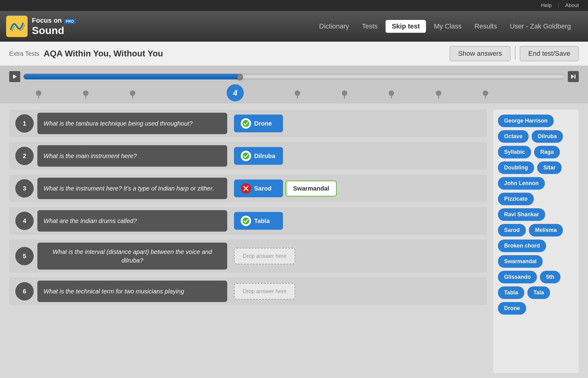  Describe the element at coordinates (258, 156) in the screenshot. I see `answer-slot-2: Dilruba` at that location.